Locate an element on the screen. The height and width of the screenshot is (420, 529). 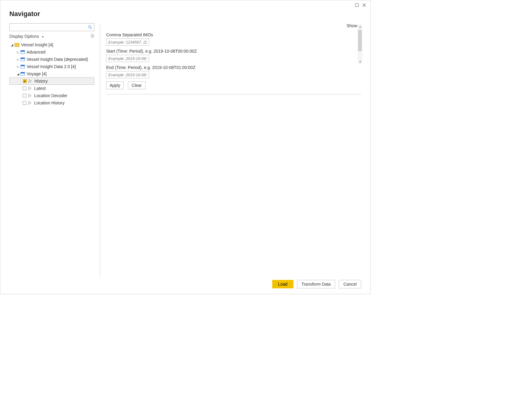
end-input is located at coordinates (128, 75).